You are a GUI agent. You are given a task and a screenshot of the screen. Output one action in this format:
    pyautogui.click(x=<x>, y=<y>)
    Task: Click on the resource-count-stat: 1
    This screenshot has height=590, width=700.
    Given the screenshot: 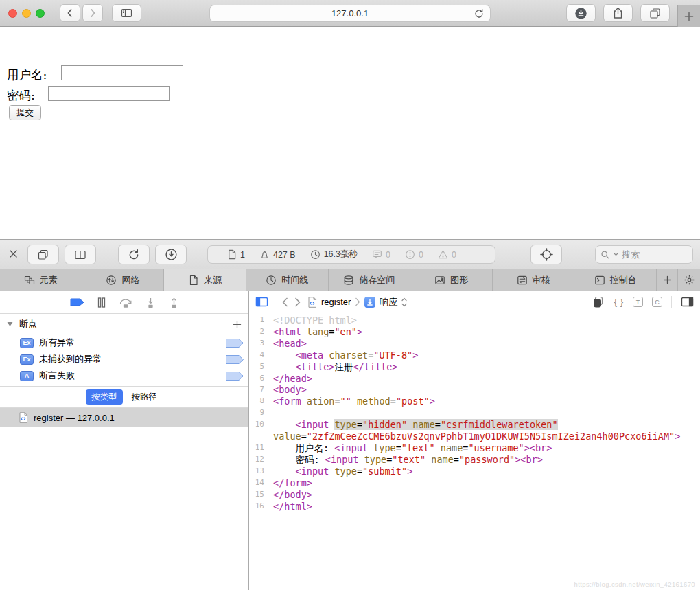 What is the action you would take?
    pyautogui.click(x=236, y=254)
    